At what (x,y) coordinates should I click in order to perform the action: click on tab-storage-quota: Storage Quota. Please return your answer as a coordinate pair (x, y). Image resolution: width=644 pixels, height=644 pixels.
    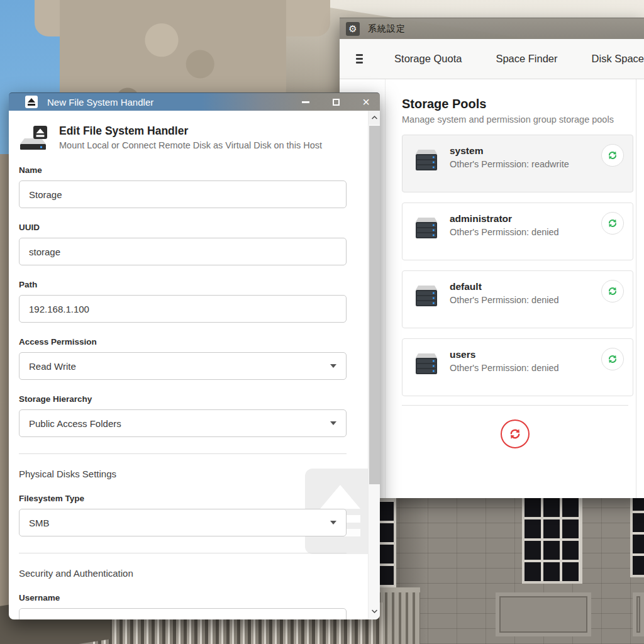
    Looking at the image, I should click on (428, 59).